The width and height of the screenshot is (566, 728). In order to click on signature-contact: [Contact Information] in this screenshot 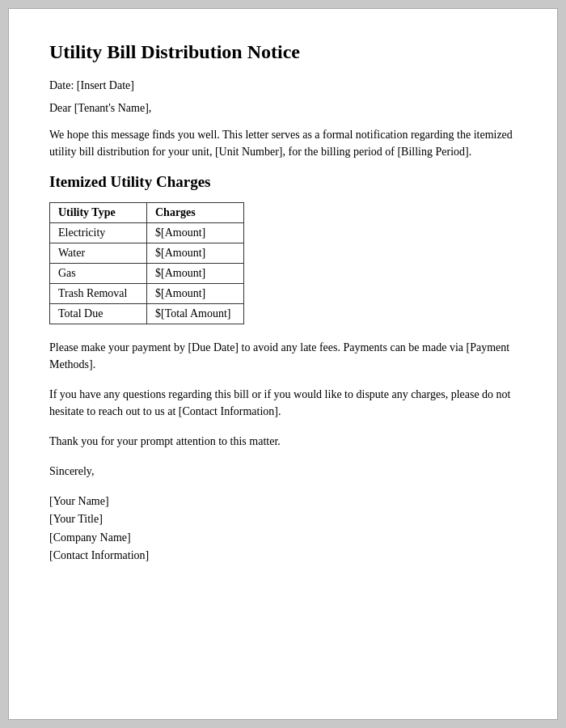, I will do `click(283, 556)`.